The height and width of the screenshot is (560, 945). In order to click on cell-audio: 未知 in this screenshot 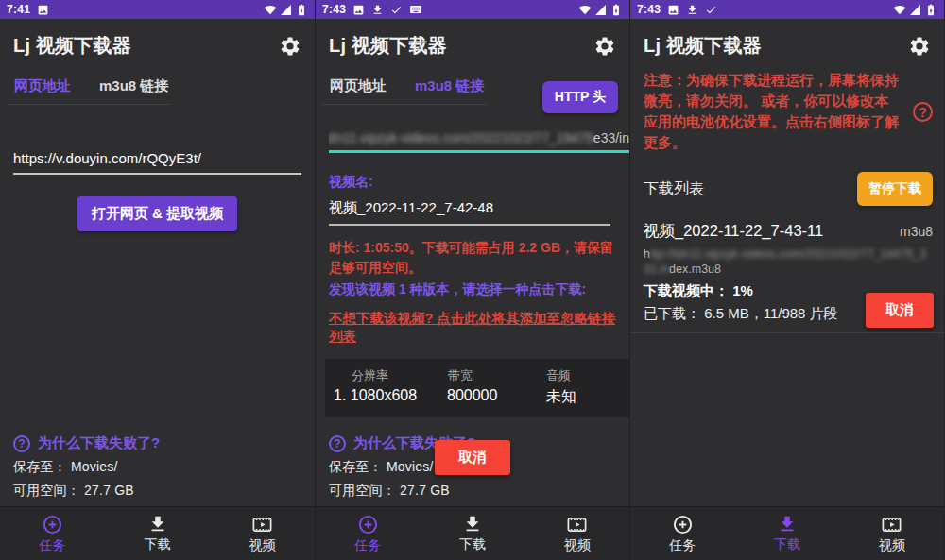, I will do `click(582, 397)`.